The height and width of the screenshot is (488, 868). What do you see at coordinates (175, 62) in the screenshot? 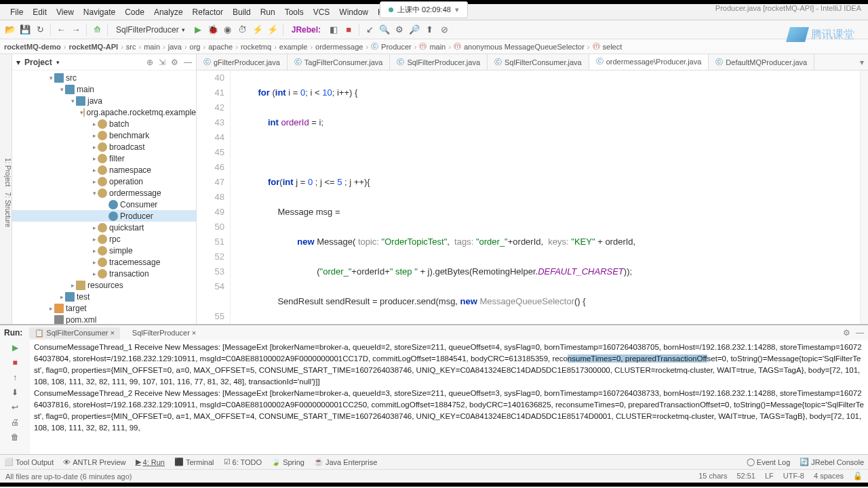
I see `gear-icon: ⚙` at bounding box center [175, 62].